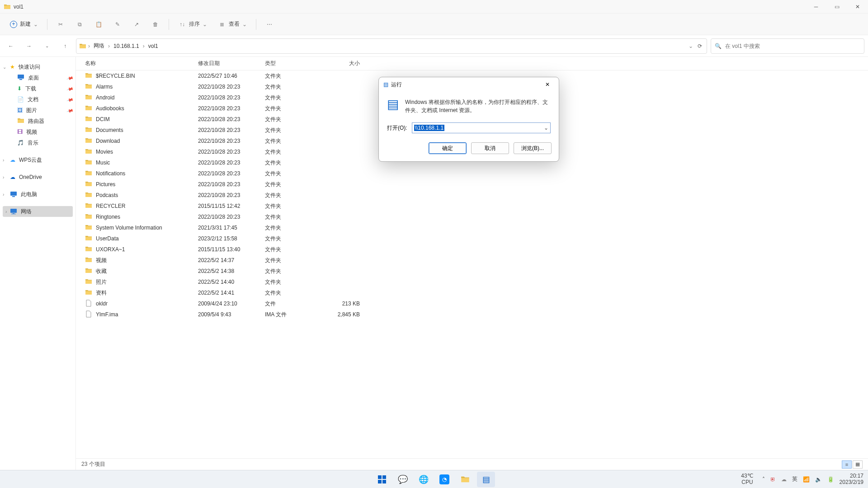 The width and height of the screenshot is (868, 488). Describe the element at coordinates (38, 160) in the screenshot. I see `sidebar-item-wps: ›☁WPS云盘` at that location.